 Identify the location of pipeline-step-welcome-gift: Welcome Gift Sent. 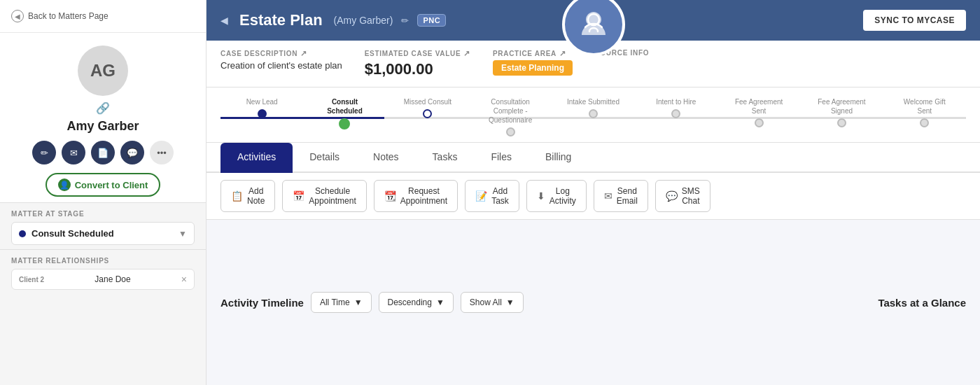
(925, 112).